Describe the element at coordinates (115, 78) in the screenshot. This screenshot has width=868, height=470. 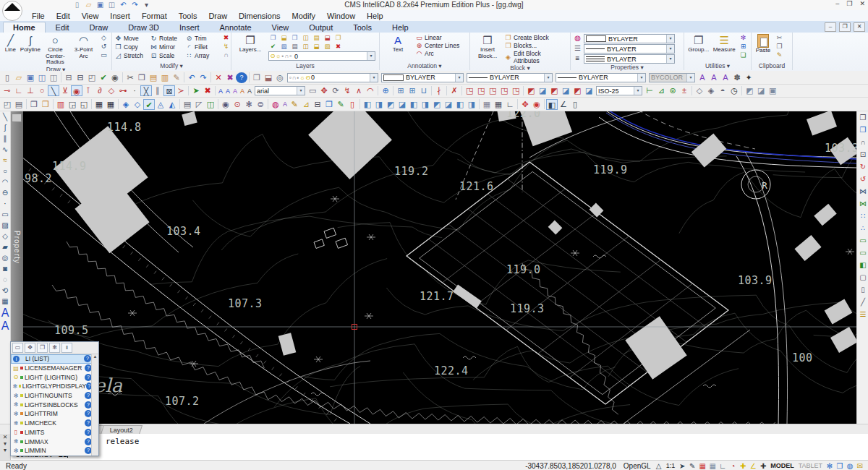
I see `find-icon: ◉` at that location.